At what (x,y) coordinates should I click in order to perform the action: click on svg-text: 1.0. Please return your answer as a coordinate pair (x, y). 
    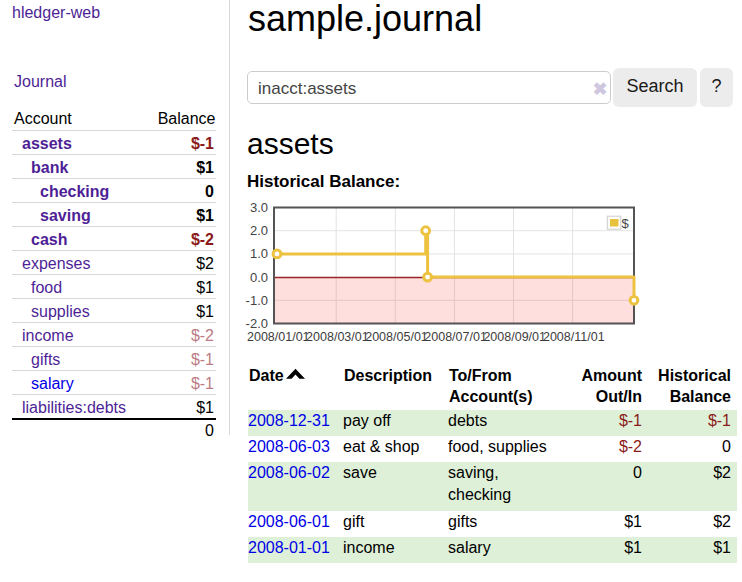
    Looking at the image, I should click on (259, 254).